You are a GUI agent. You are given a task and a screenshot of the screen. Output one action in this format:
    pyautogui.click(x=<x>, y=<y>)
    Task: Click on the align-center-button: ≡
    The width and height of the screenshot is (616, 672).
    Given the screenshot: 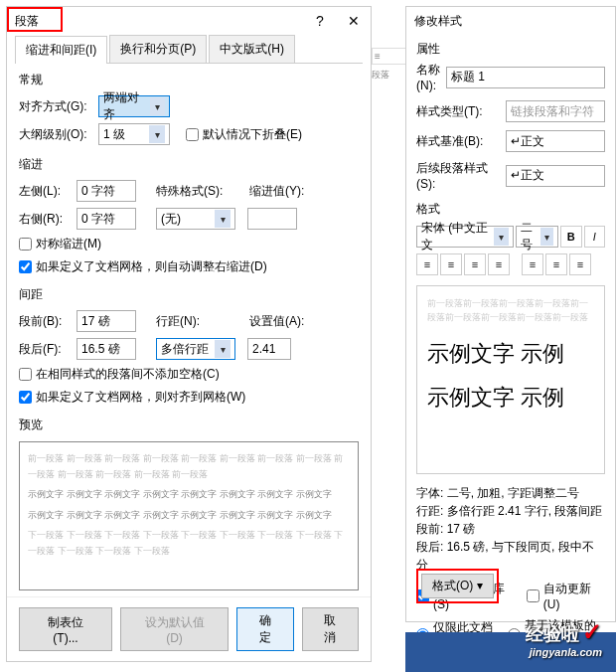 What is the action you would take?
    pyautogui.click(x=451, y=264)
    